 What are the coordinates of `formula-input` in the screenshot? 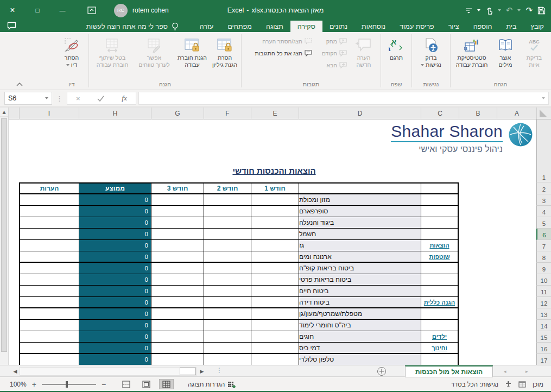 It's located at (344, 98).